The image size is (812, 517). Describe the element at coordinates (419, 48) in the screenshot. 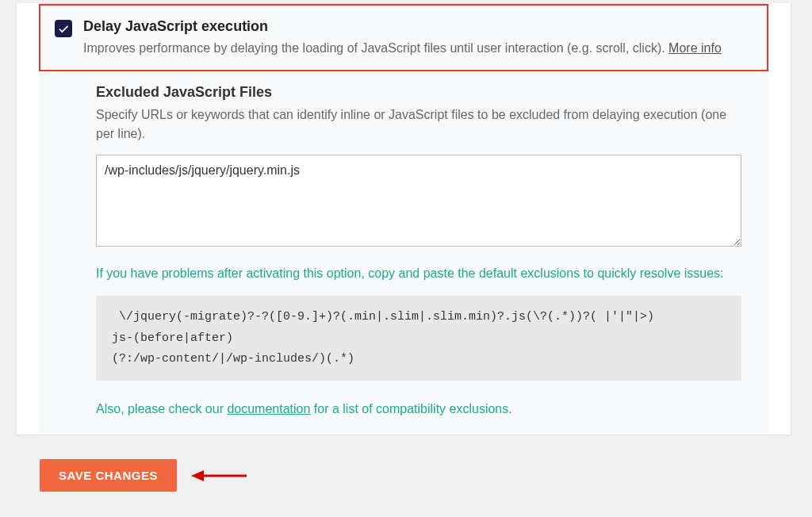

I see `option-description: Improves performance by delaying the loa…` at that location.